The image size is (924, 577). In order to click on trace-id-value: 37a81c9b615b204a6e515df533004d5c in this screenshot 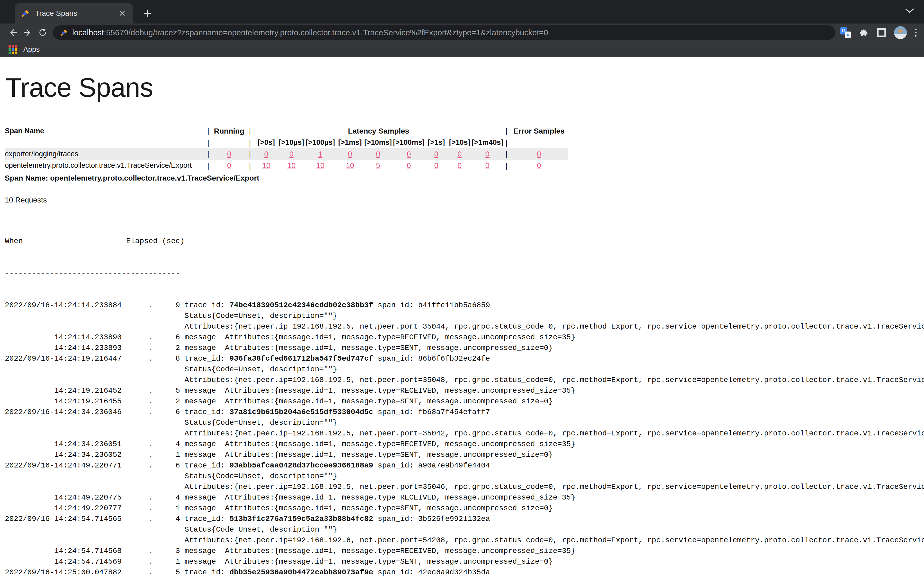, I will do `click(302, 412)`.